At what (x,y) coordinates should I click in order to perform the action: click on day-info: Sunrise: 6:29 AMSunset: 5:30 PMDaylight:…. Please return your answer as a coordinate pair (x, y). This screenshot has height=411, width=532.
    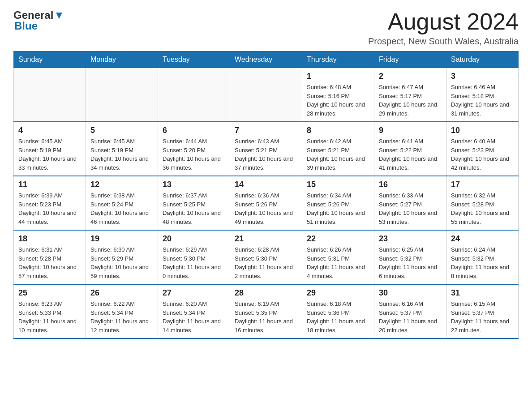
    Looking at the image, I should click on (194, 263).